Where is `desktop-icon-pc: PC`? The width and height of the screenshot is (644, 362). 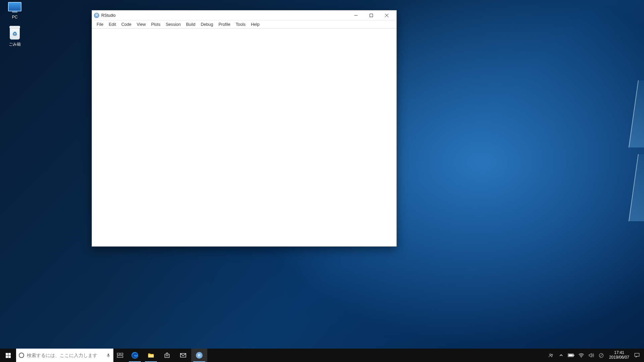
desktop-icon-pc: PC is located at coordinates (15, 11).